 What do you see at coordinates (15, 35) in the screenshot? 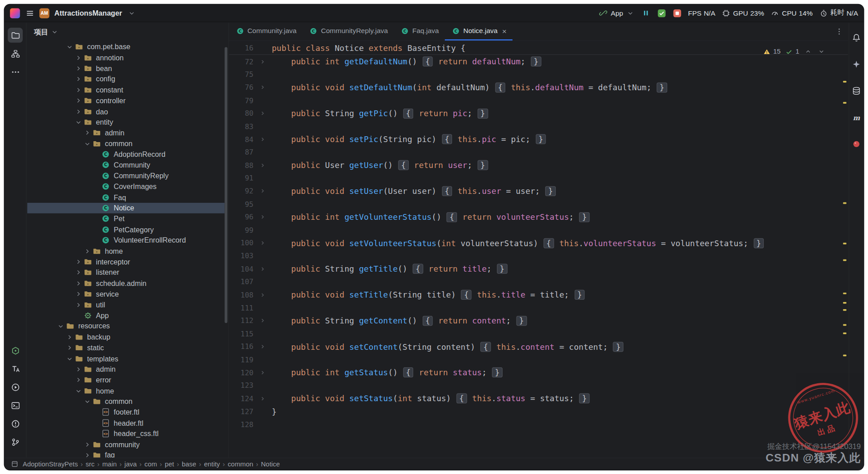
I see `project-button` at bounding box center [15, 35].